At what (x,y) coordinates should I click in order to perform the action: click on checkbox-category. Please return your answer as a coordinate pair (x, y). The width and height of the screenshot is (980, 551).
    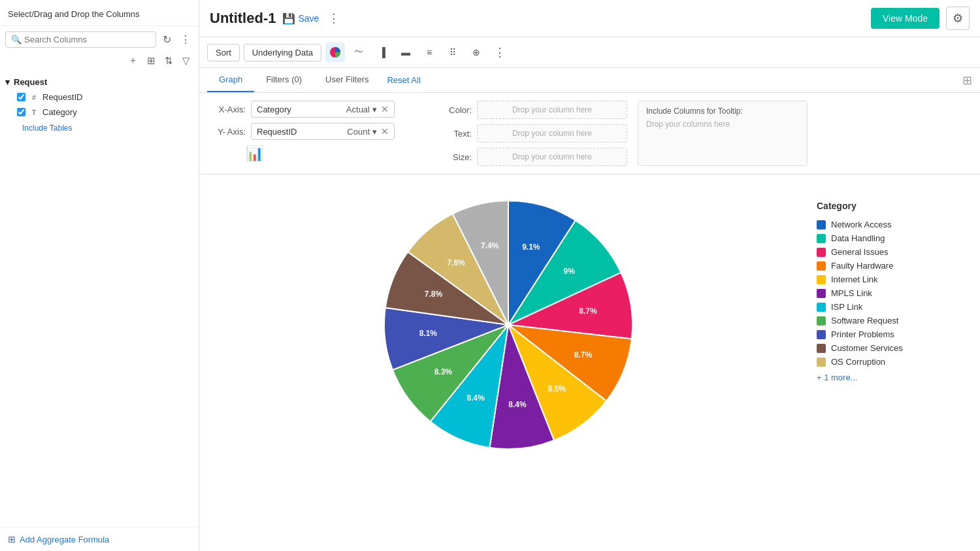
    Looking at the image, I should click on (21, 112).